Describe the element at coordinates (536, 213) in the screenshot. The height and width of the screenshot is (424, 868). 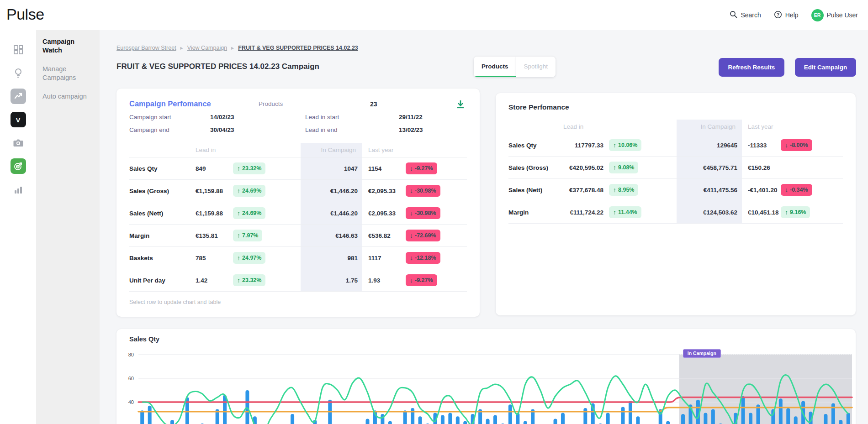
I see `metric-label: Margin` at that location.